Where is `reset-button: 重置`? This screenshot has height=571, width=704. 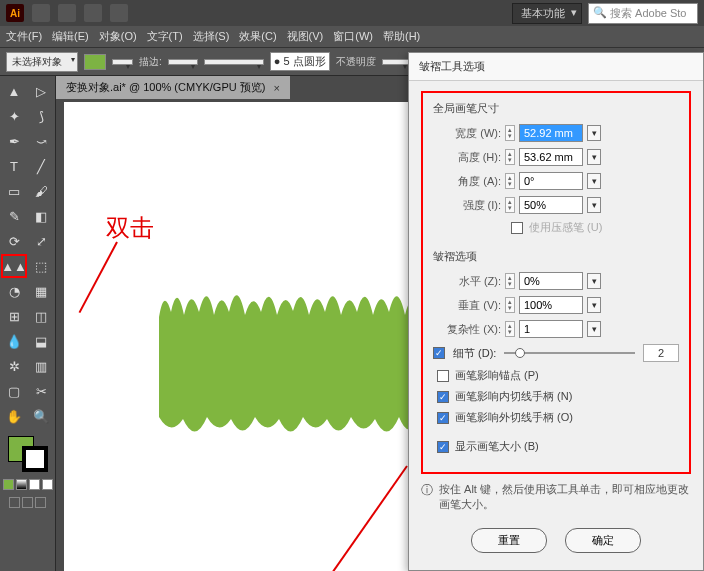 reset-button: 重置 is located at coordinates (509, 540).